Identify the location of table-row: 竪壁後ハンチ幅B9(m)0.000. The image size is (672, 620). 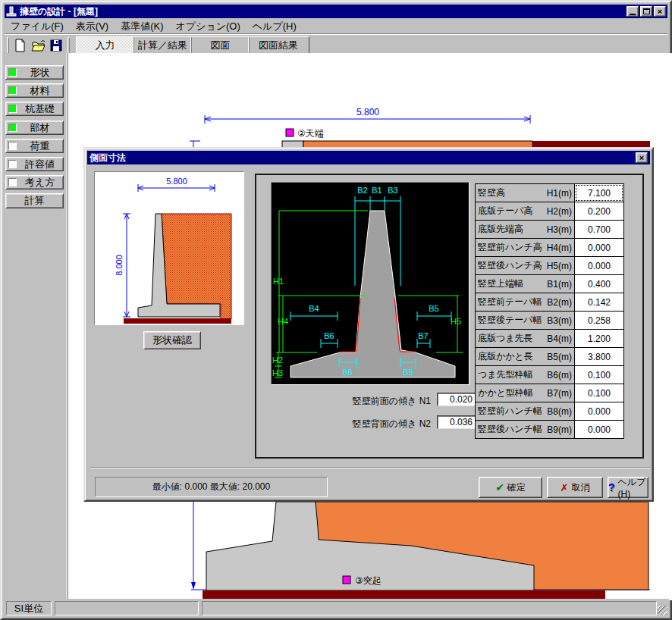
(550, 429).